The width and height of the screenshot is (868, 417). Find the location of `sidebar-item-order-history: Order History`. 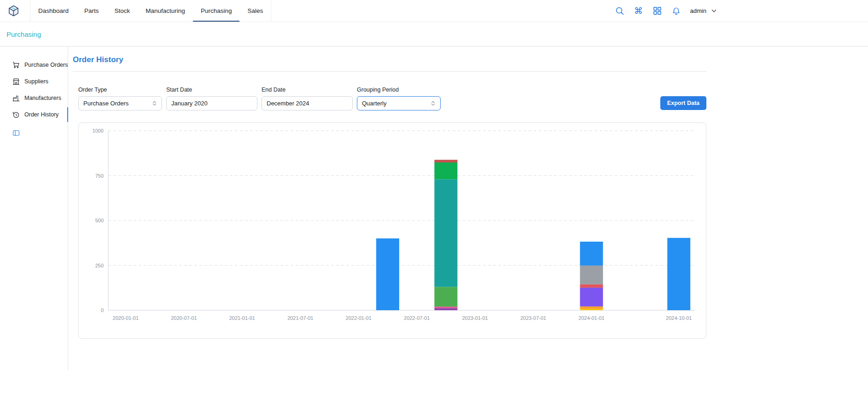

sidebar-item-order-history: Order History is located at coordinates (34, 115).